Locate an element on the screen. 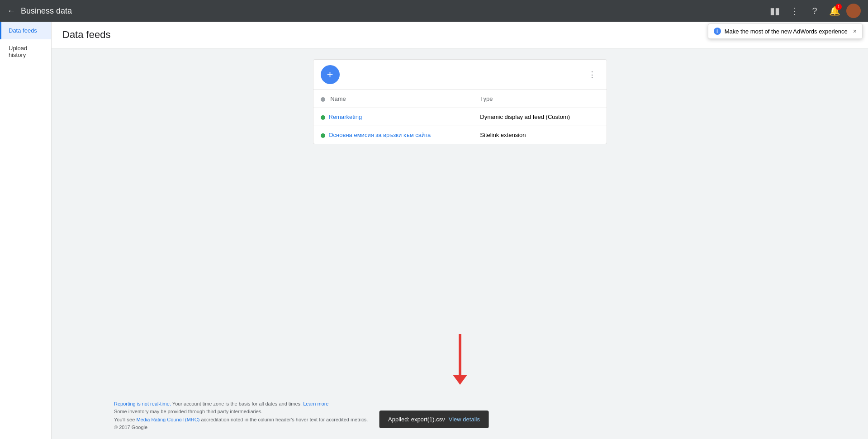 This screenshot has height=439, width=868. data-feeds-card: + ⋮ Name Type RemarketingDynamic display… is located at coordinates (460, 102).